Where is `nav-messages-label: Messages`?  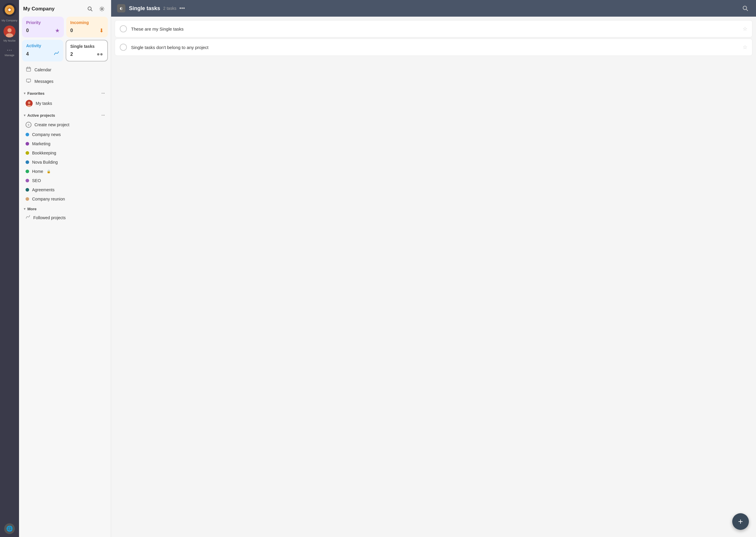
nav-messages-label: Messages is located at coordinates (44, 81).